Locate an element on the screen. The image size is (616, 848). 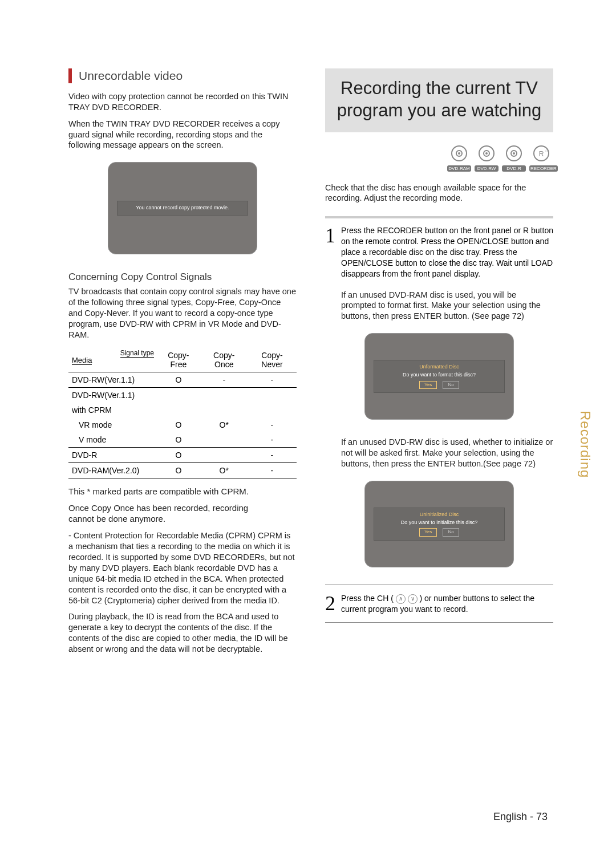
table-row: DVD-RW(Ver.1.1)O-- is located at coordinates (183, 380).